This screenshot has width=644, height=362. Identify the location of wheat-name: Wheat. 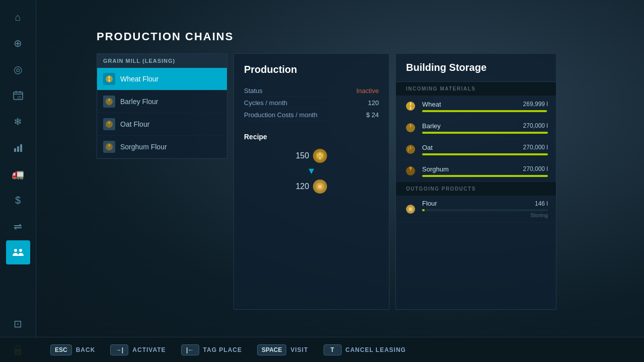
(432, 105).